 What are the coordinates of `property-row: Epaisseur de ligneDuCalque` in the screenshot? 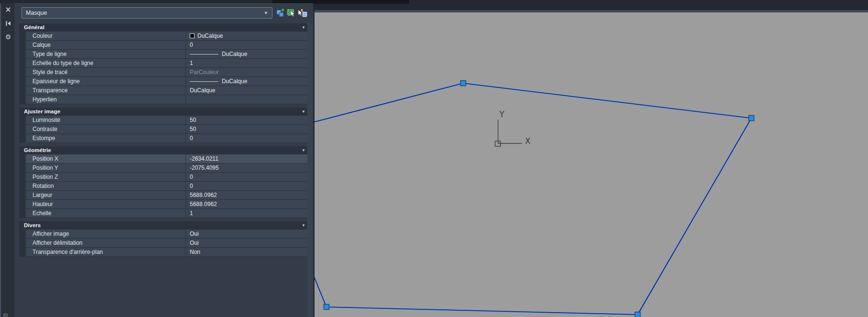 It's located at (168, 81).